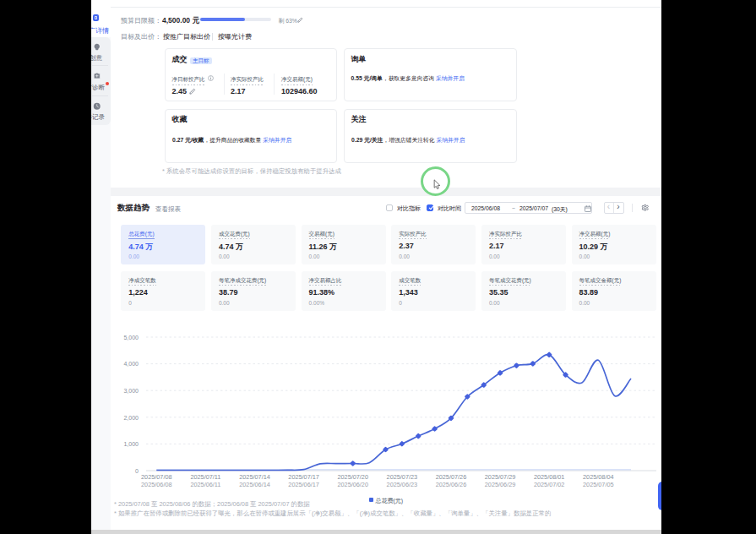  What do you see at coordinates (386, 7) in the screenshot?
I see `top-divider` at bounding box center [386, 7].